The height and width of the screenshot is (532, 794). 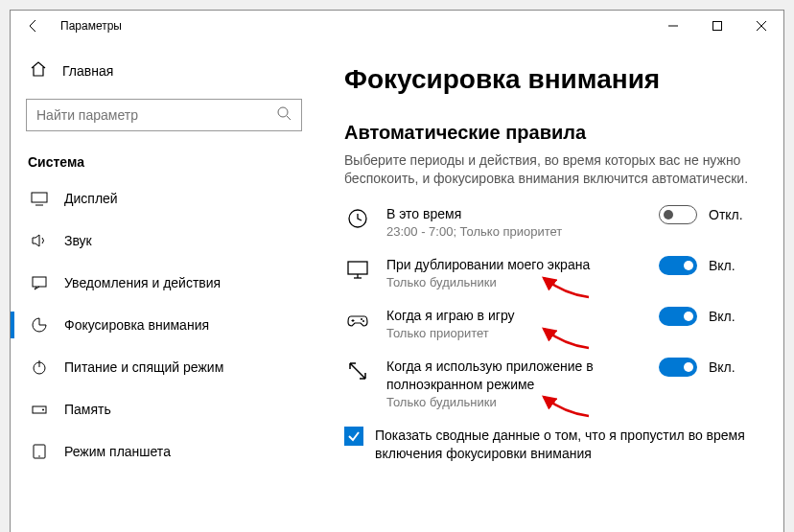 I want to click on tablet-icon, so click(x=39, y=451).